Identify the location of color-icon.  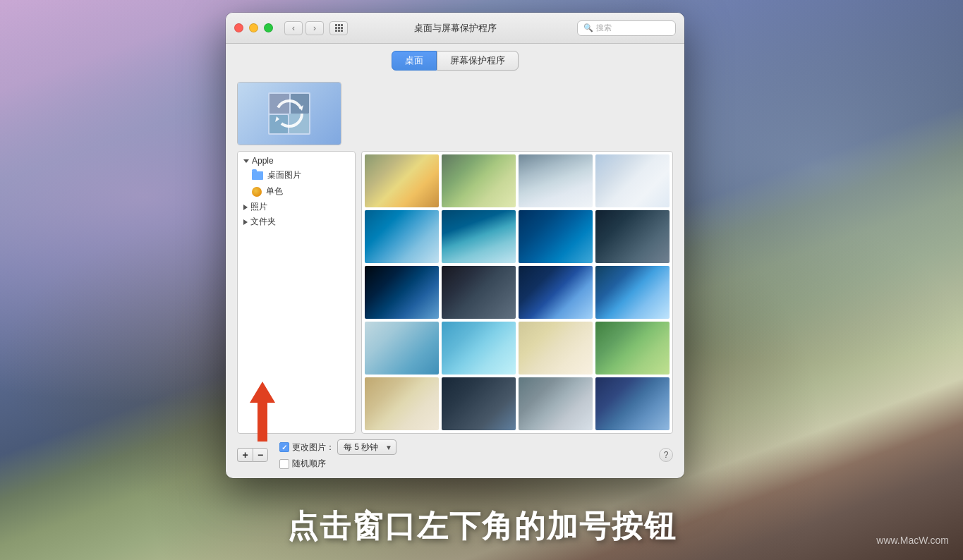
(257, 192).